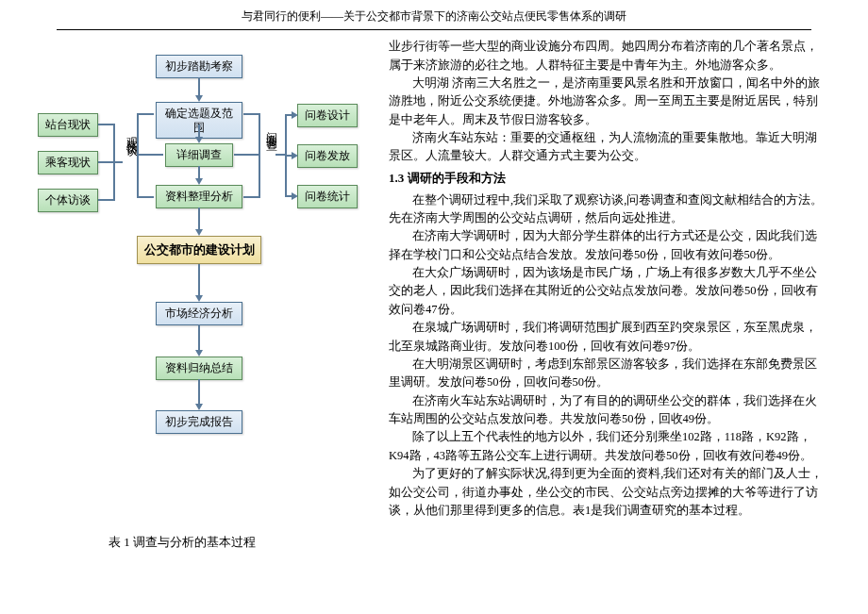  What do you see at coordinates (608, 411) in the screenshot?
I see `paragraph: 在济南火车站东站调研时，为了有目的的调研坐公交的群体，我们选择在火车站周围的公交…` at bounding box center [608, 411].